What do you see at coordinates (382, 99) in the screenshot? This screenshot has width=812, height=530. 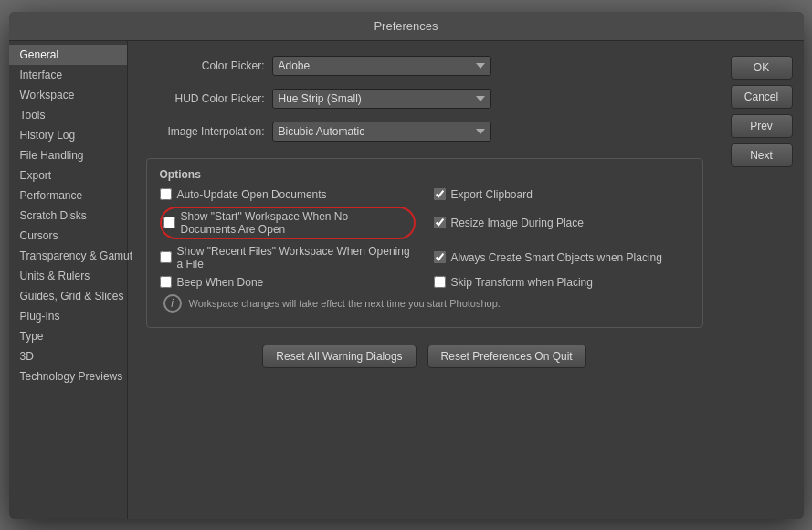 I see `hud-color-picker-select: Hue Strip (Small)` at bounding box center [382, 99].